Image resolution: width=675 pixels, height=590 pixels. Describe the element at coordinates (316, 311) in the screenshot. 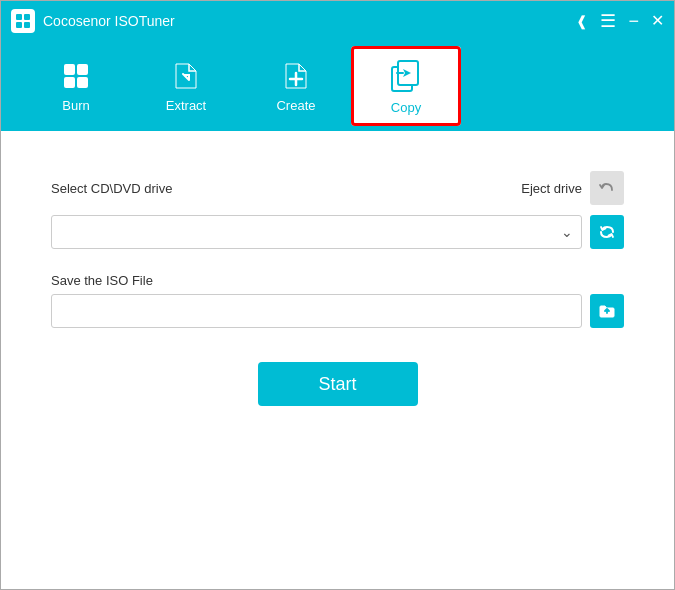

I see `iso-file-input` at that location.